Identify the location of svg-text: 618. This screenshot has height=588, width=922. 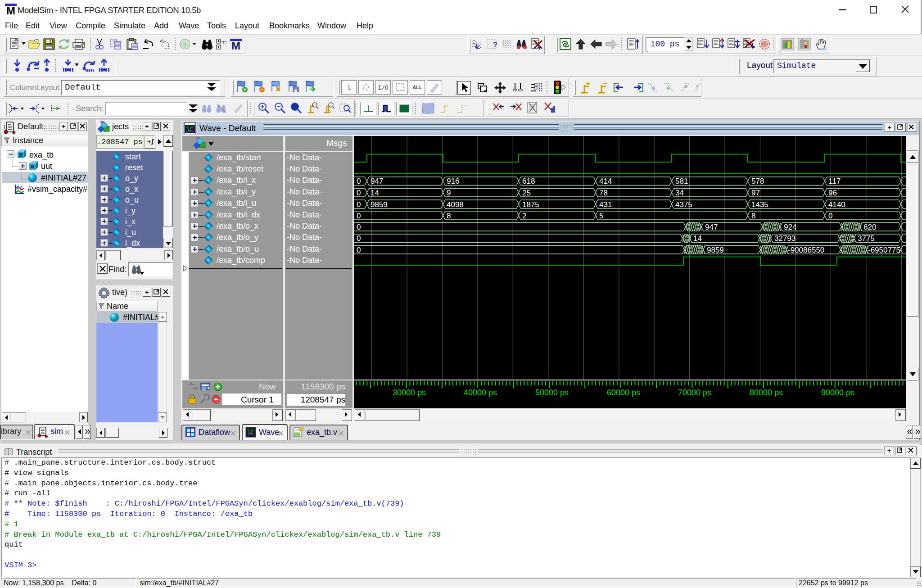
(529, 181).